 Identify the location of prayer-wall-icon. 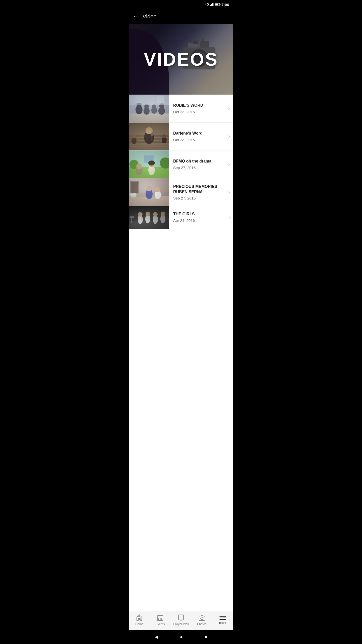
(181, 618).